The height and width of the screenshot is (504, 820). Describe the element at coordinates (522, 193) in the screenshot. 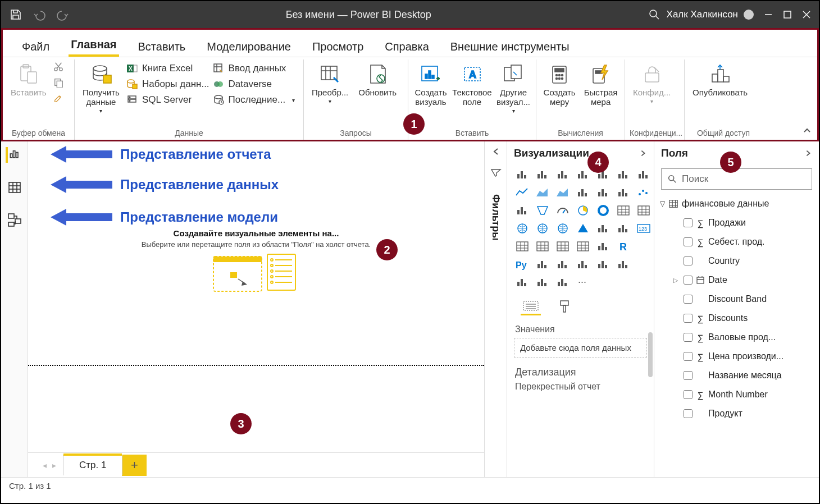

I see `viz-line-icon` at that location.